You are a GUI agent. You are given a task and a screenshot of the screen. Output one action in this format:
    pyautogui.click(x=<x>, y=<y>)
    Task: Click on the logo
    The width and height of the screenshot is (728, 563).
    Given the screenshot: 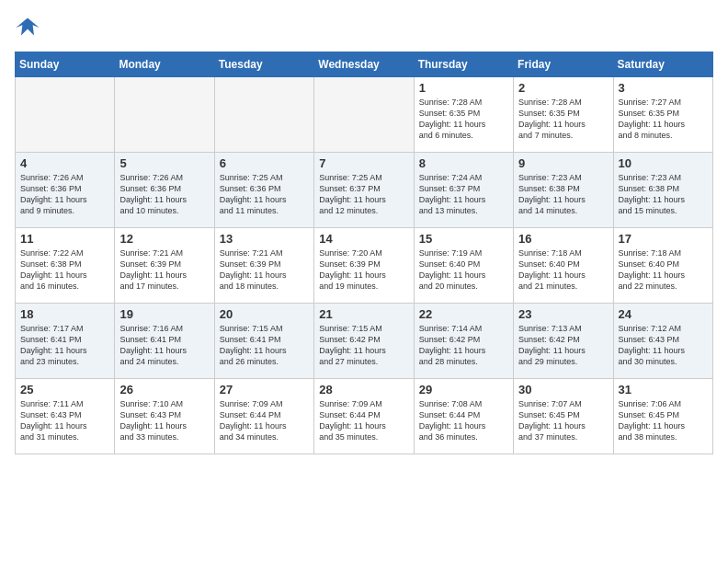 What is the action you would take?
    pyautogui.click(x=29, y=28)
    